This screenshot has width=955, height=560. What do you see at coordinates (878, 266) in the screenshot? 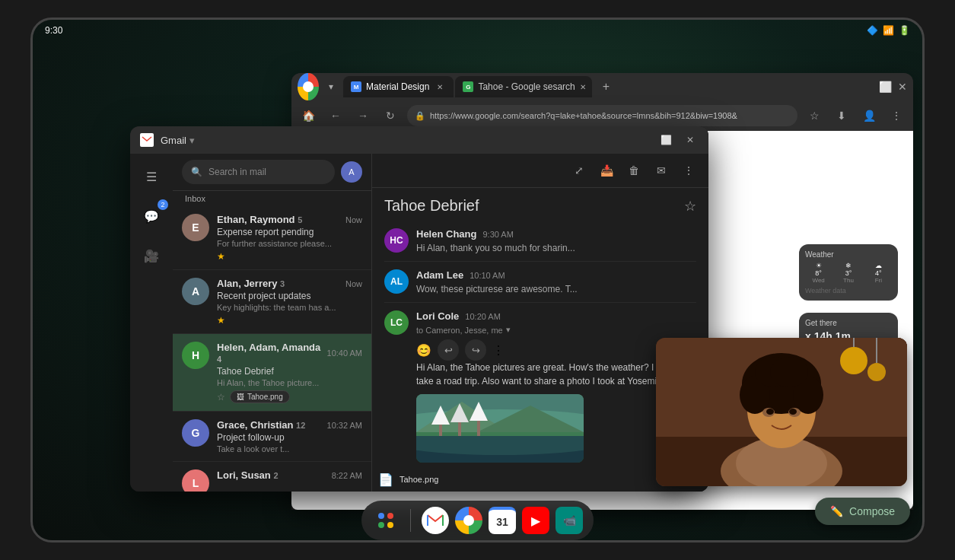
I see `weather-icon-fri: ☁` at bounding box center [878, 266].